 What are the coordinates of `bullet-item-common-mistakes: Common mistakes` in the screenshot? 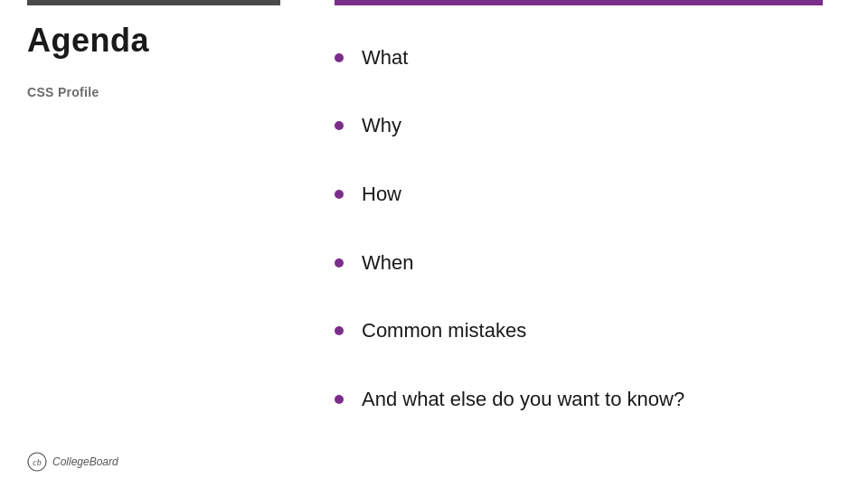 It's located at (579, 331).